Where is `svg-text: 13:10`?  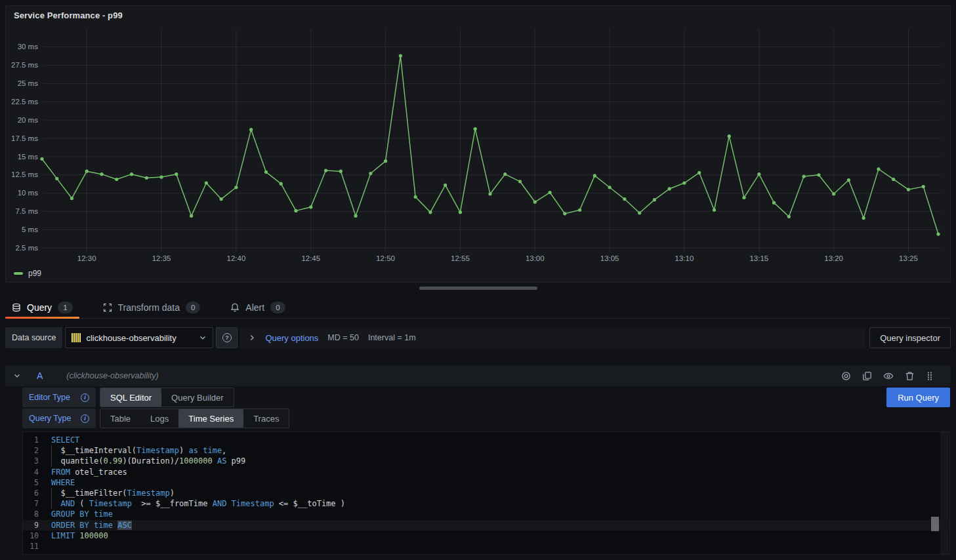
svg-text: 13:10 is located at coordinates (685, 258).